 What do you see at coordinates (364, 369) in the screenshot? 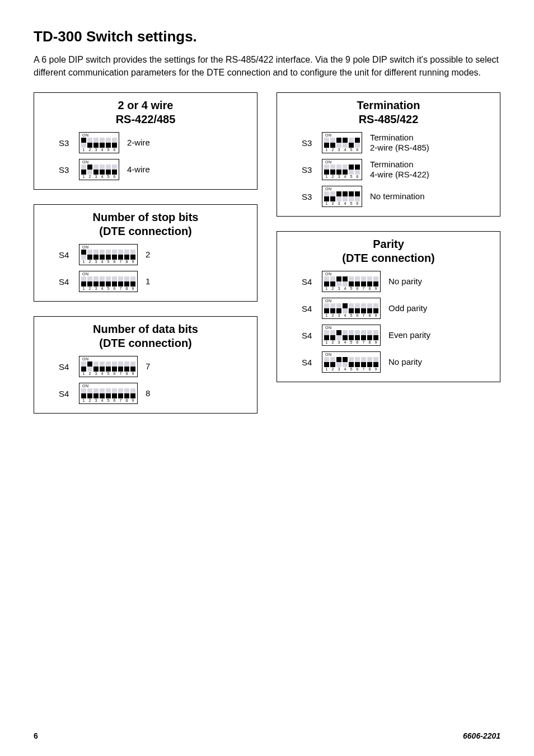
I see `dip-number: 7` at bounding box center [364, 369].